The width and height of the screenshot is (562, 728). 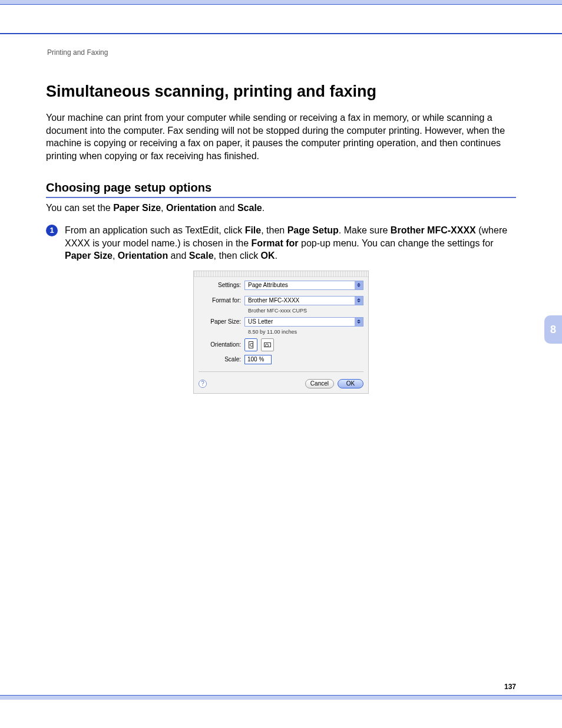 I want to click on page-title: Simultaneous scanning, printing and faxi…, so click(x=281, y=92).